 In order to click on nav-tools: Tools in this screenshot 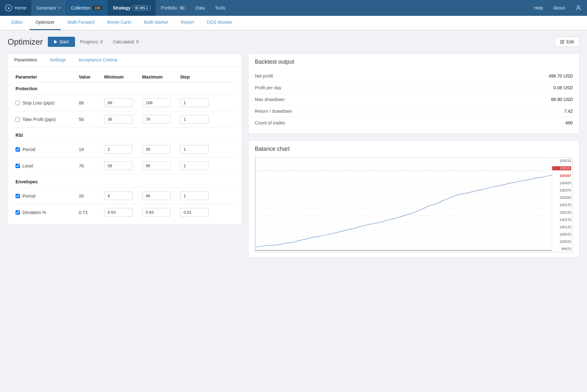, I will do `click(220, 8)`.